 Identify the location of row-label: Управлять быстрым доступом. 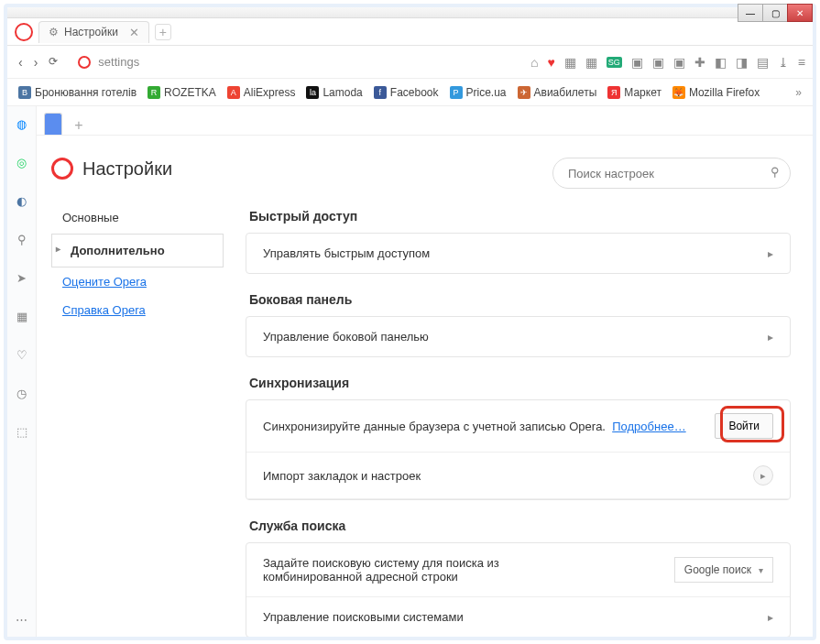
(346, 253).